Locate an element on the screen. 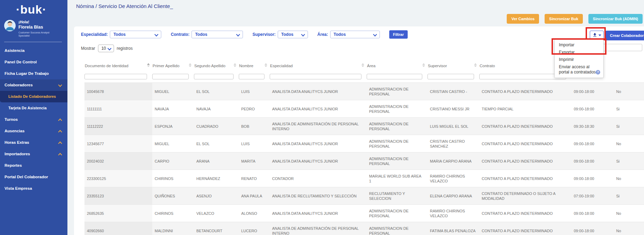 Image resolution: width=644 pixels, height=235 pixels. sidebar-item-panel-de-control: Panel De Control is located at coordinates (34, 62).